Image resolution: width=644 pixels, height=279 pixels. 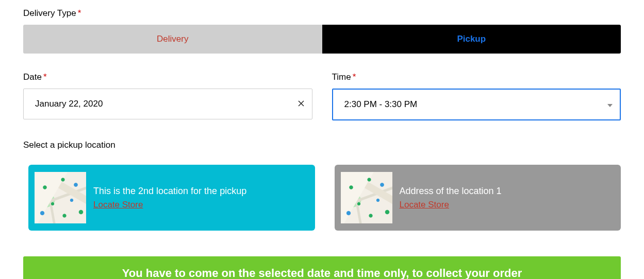 I want to click on date-input, so click(x=168, y=104).